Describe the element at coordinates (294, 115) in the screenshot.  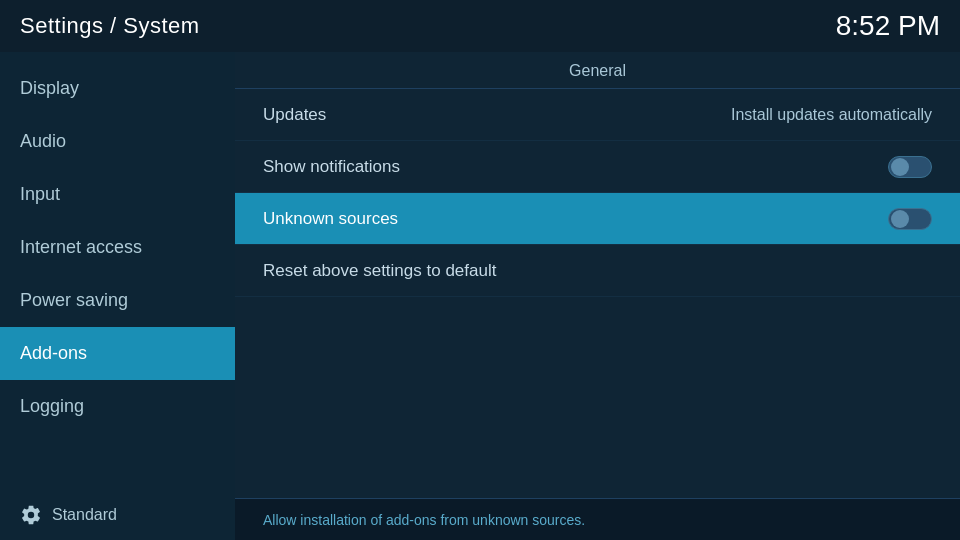
I see `updates-label: Updates` at that location.